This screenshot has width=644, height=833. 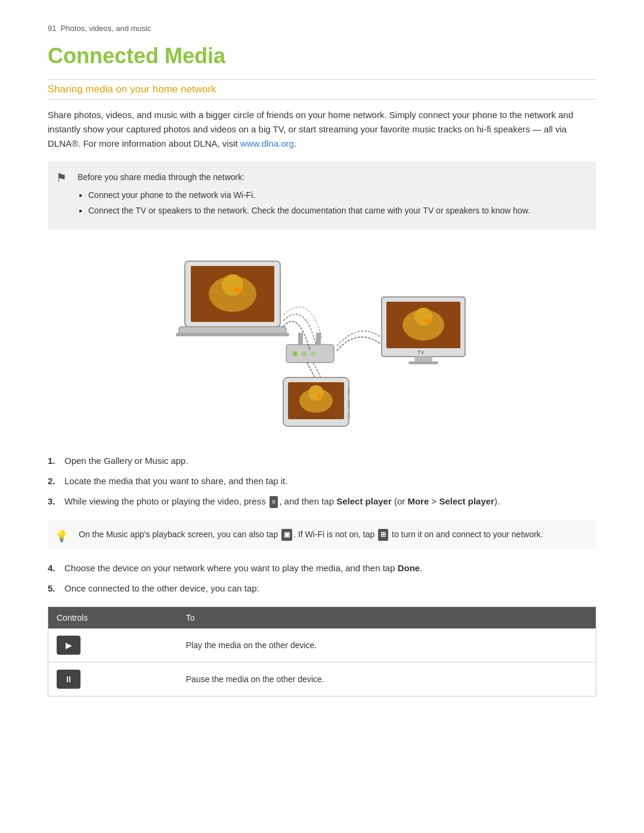 What do you see at coordinates (322, 618) in the screenshot?
I see `controls-table-header: Controls To` at bounding box center [322, 618].